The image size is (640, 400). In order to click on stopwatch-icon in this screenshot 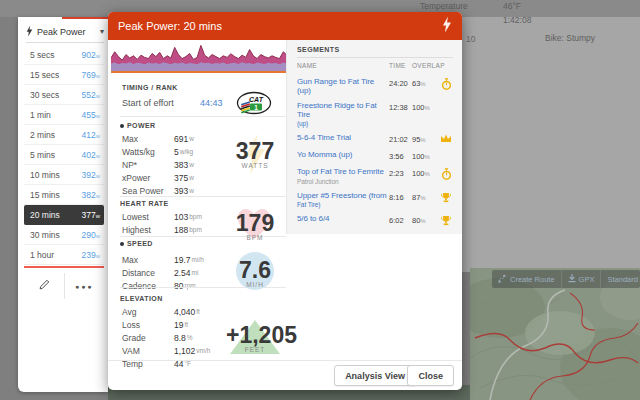, I will do `click(446, 174)`.